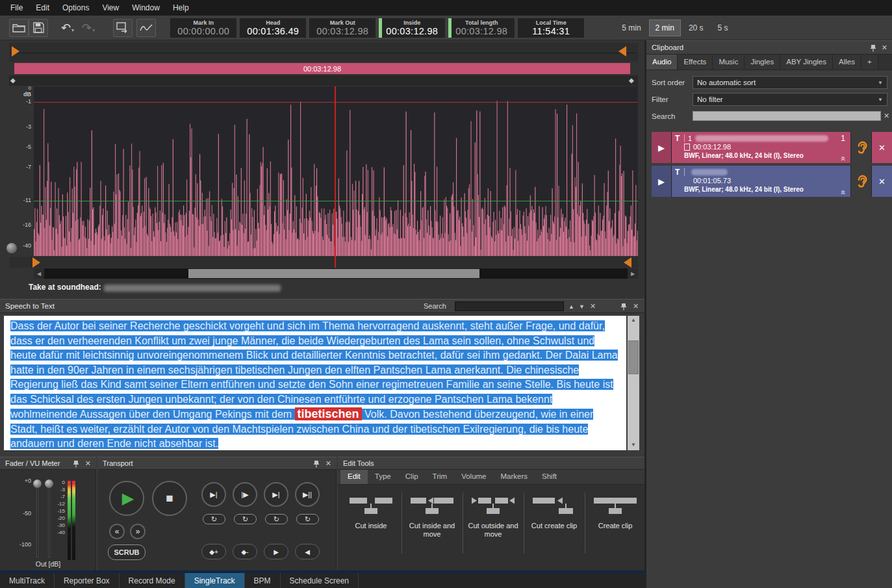 The width and height of the screenshot is (892, 588). Describe the element at coordinates (615, 509) in the screenshot. I see `tool-create-clip: Create clip` at that location.